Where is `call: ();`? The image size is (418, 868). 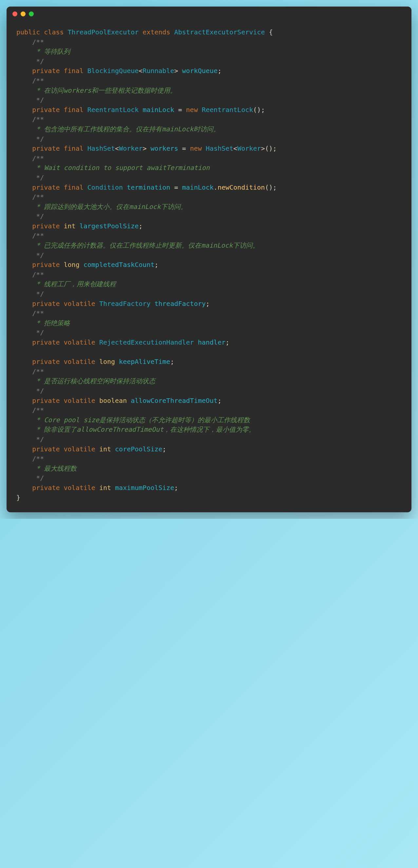
call: (); is located at coordinates (259, 110).